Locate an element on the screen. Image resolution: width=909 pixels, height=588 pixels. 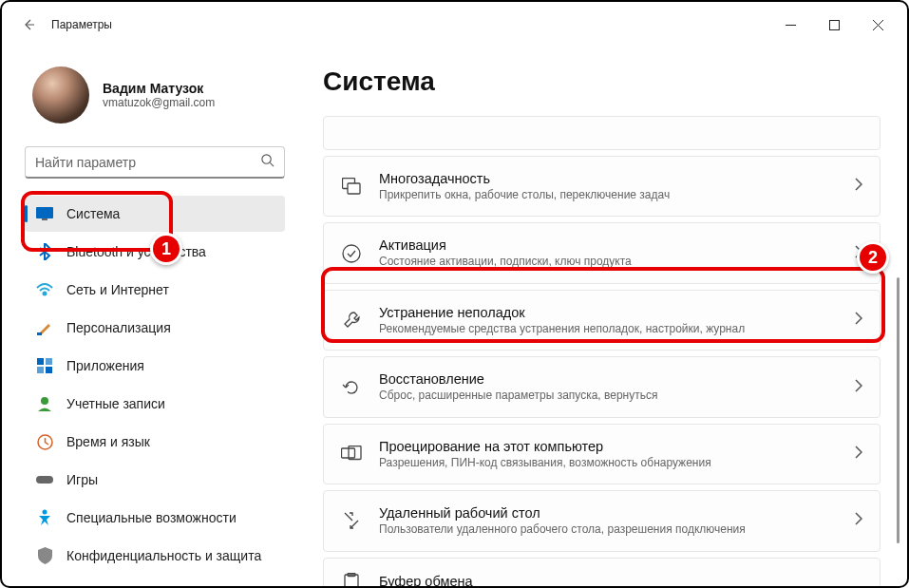
card-clipboard: Буфер обмена is located at coordinates (602, 572).